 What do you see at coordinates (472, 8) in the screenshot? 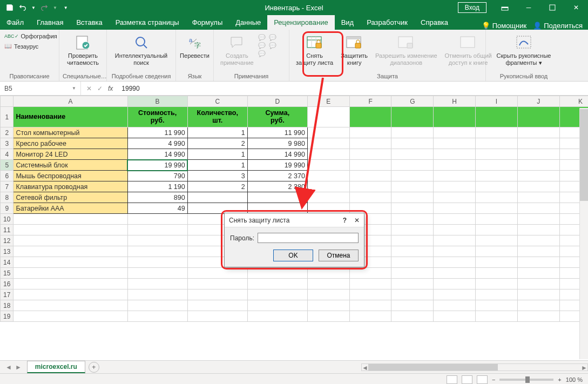
I see `login-button: Вход` at bounding box center [472, 8].